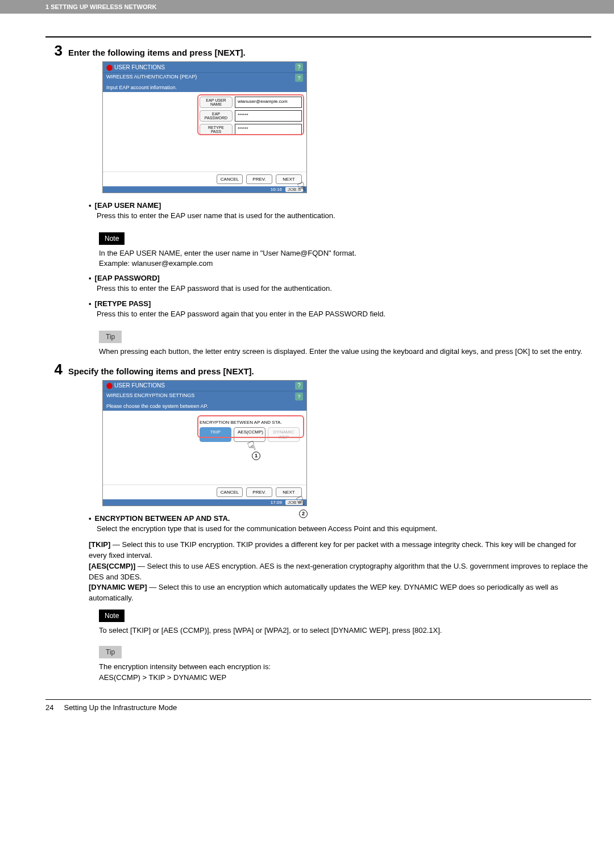  Describe the element at coordinates (54, 369) in the screenshot. I see `step-number: 4` at that location.